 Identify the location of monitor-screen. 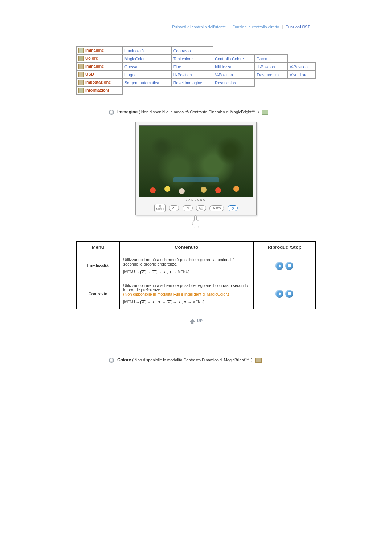
(196, 161).